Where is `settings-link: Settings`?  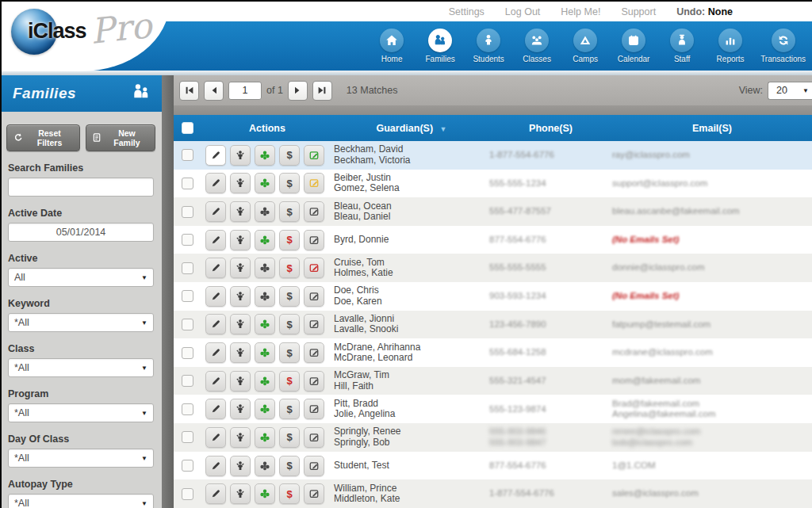
settings-link: Settings is located at coordinates (466, 12).